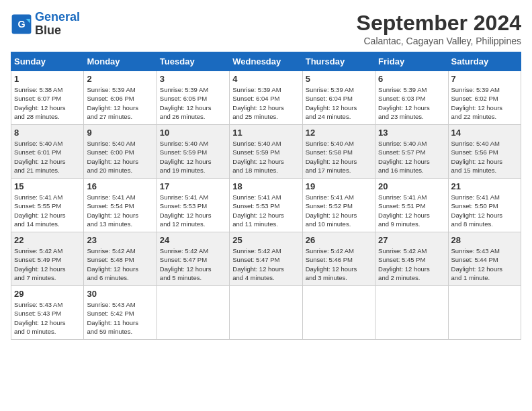  What do you see at coordinates (120, 79) in the screenshot?
I see `day-number: 2` at bounding box center [120, 79].